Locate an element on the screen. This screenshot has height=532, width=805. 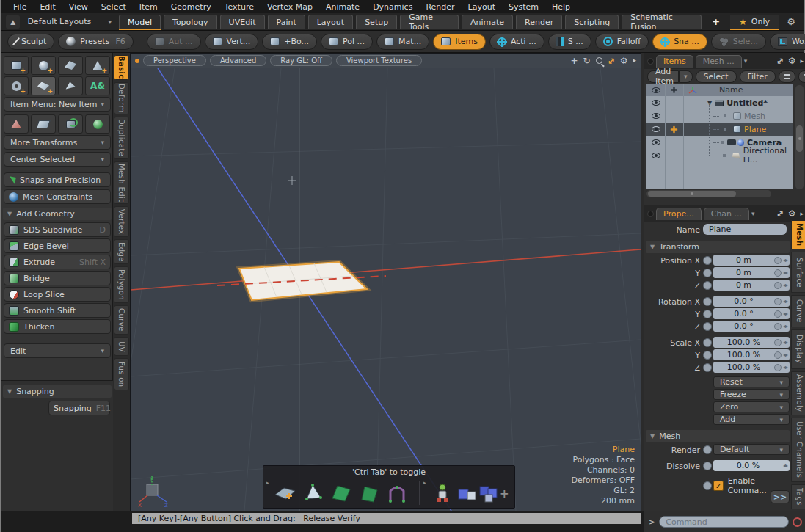
work-plane-button: Wo... is located at coordinates (787, 42).